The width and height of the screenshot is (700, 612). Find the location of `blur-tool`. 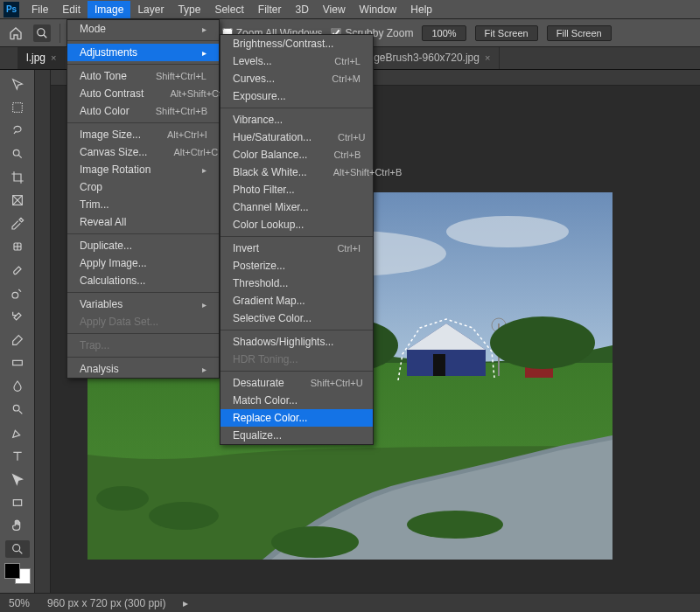

blur-tool is located at coordinates (18, 386).